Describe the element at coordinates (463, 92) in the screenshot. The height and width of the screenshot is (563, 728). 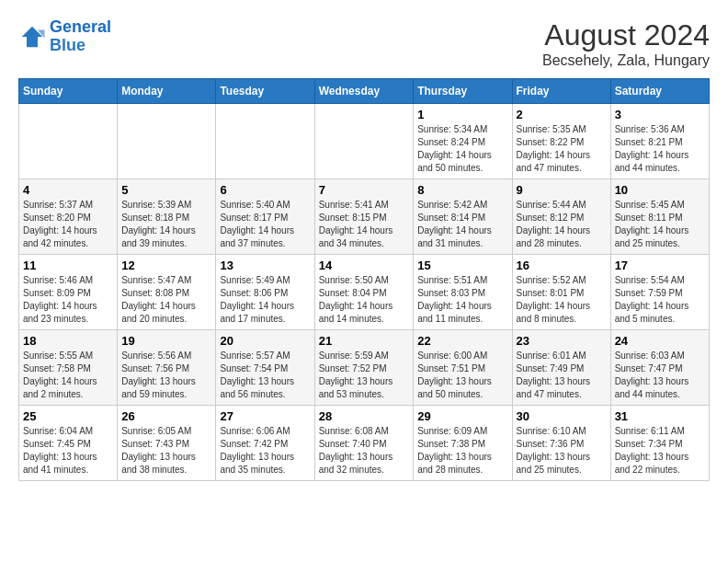
I see `day-header-thursday: Thursday` at that location.